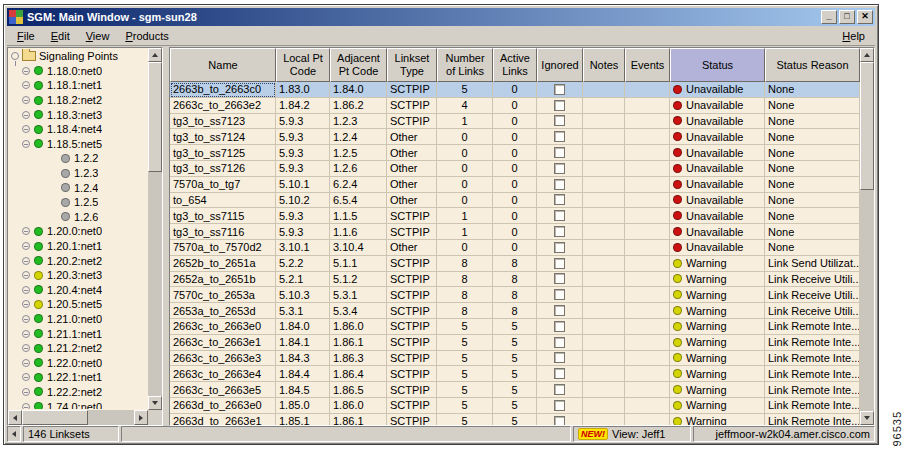 Image resolution: width=904 pixels, height=461 pixels. Describe the element at coordinates (515, 280) in the screenshot. I see `table-row: 2652a_to_2651b 5.2.1 5.1.2 SCTPIP 8 8 Wa…` at that location.